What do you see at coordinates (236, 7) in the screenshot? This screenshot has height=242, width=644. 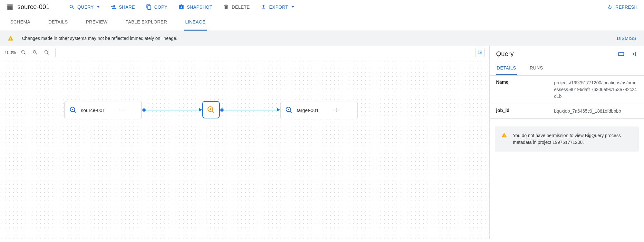 I see `delete-button: DELETE` at bounding box center [236, 7].